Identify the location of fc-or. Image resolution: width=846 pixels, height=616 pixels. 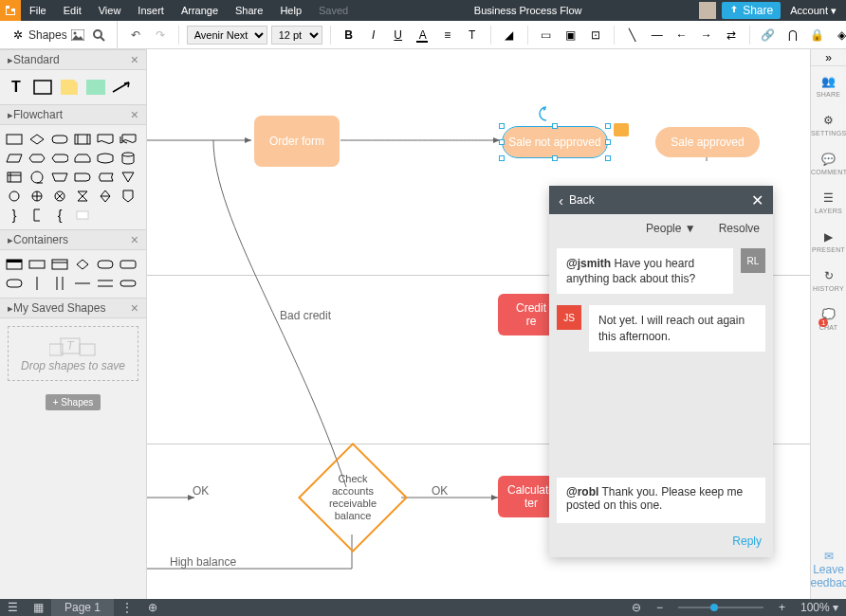
(37, 196).